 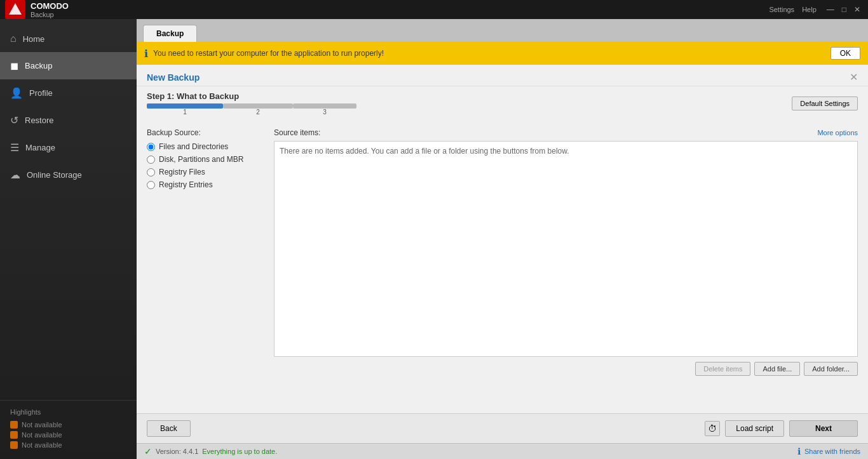 What do you see at coordinates (825, 103) in the screenshot?
I see `default-settings-button: Default Settings` at bounding box center [825, 103].